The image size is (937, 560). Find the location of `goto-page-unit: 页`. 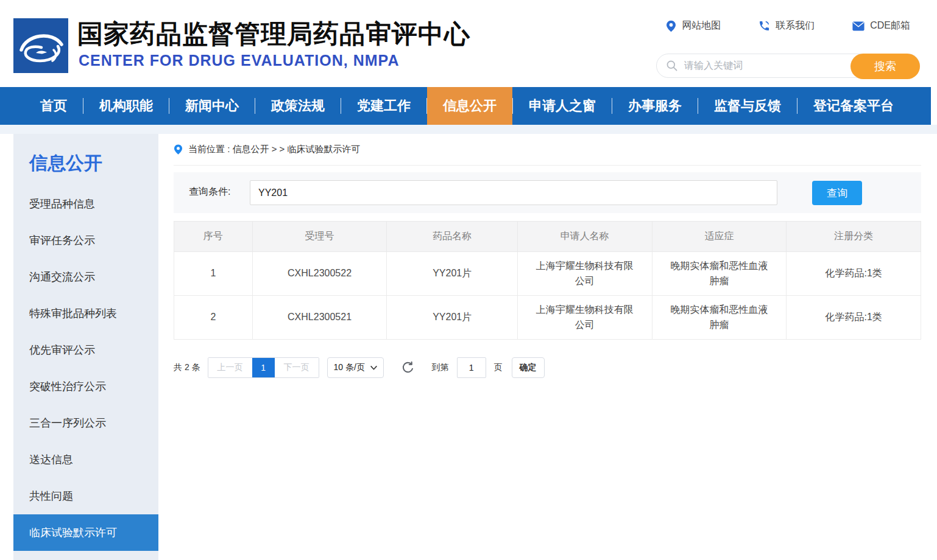

goto-page-unit: 页 is located at coordinates (498, 368).